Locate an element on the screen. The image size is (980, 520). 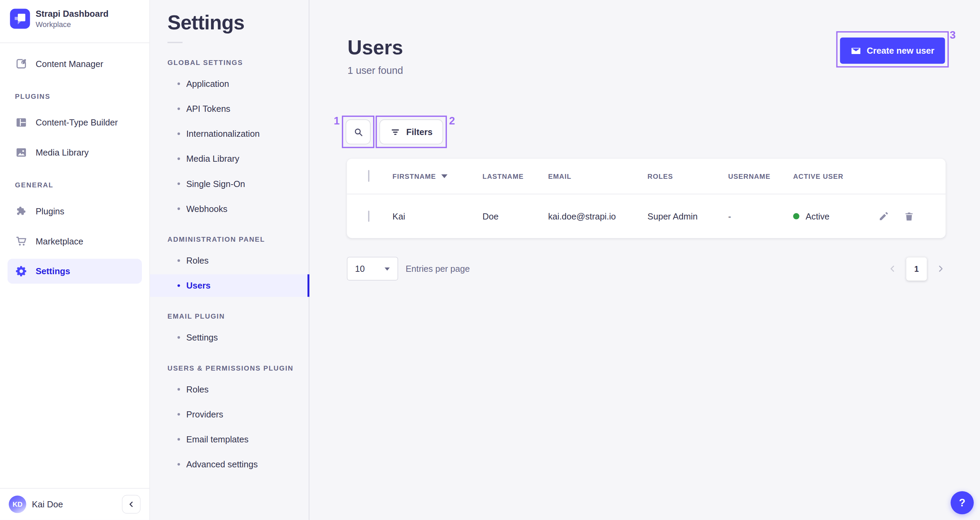
help-button: ? is located at coordinates (963, 503).